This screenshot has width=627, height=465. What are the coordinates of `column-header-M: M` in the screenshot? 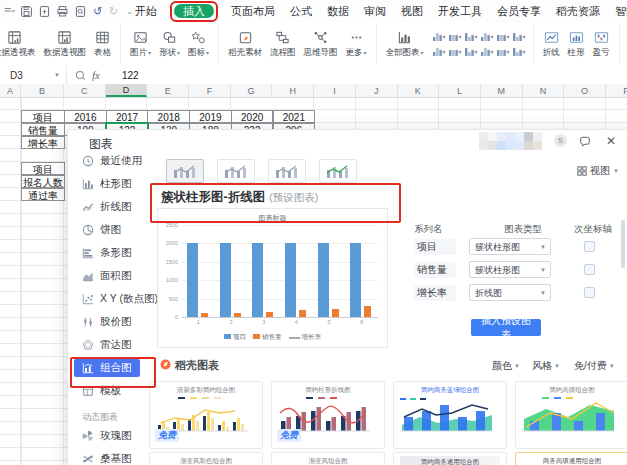 It's located at (502, 90).